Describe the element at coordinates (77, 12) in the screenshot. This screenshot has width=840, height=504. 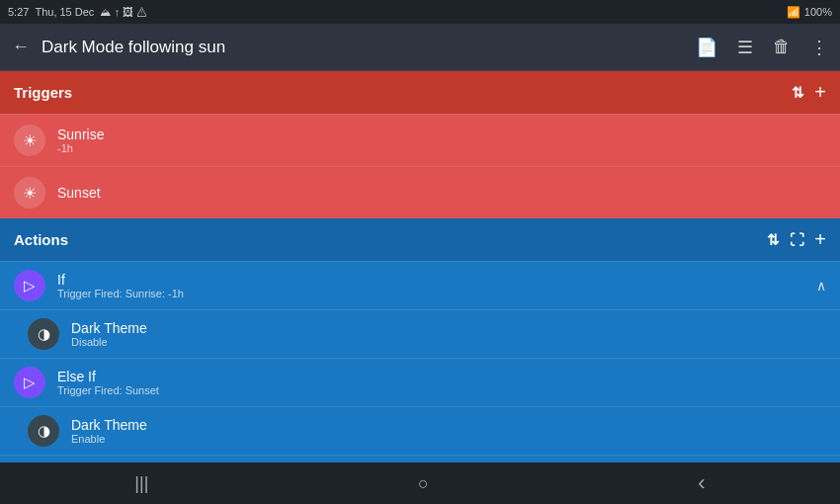
I see `status-left: 5:27 Thu, 15 Dec ⛰ ↑ 🖼 ⚠` at that location.